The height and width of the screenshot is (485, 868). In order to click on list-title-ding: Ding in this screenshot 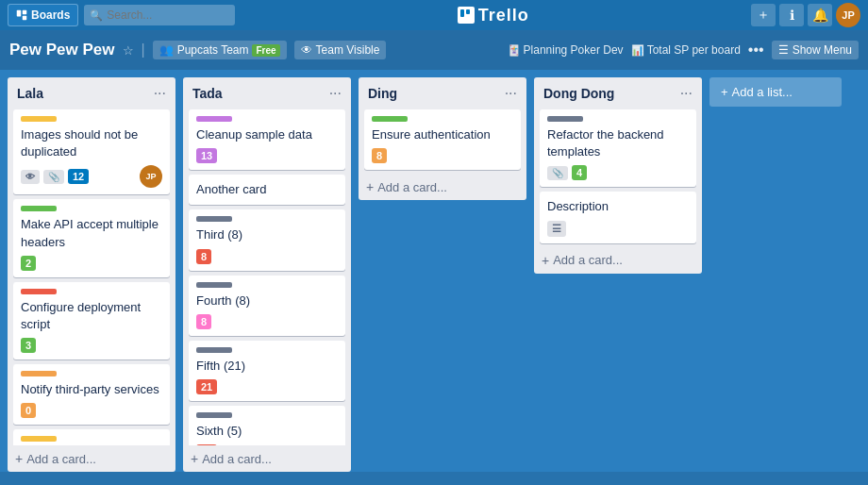, I will do `click(383, 93)`.